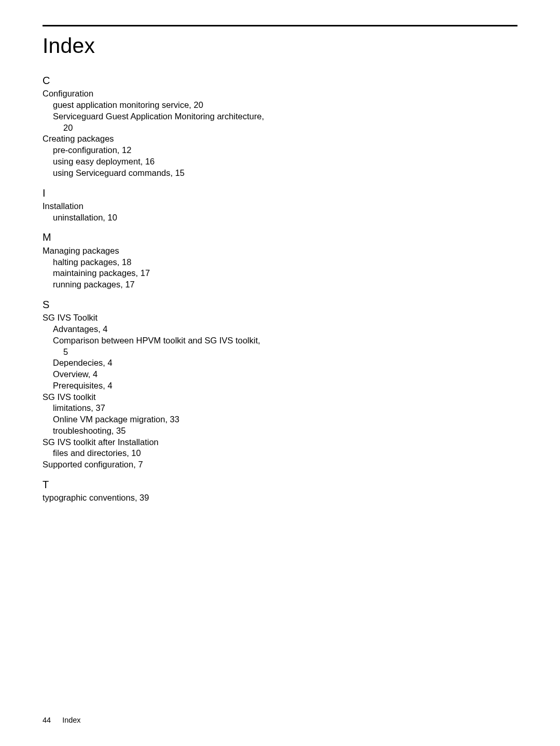  What do you see at coordinates (175, 80) in the screenshot?
I see `index-letter-c: C` at bounding box center [175, 80].